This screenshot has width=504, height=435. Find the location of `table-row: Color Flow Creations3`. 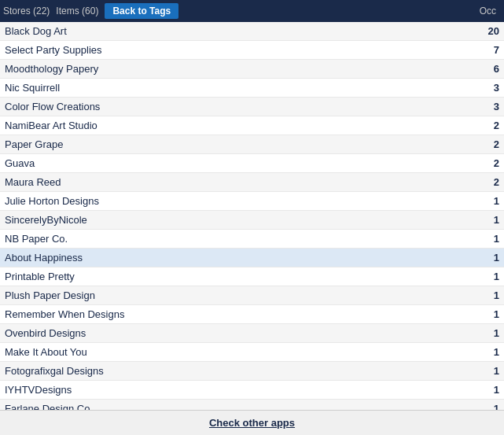

table-row: Color Flow Creations3 is located at coordinates (252, 107).